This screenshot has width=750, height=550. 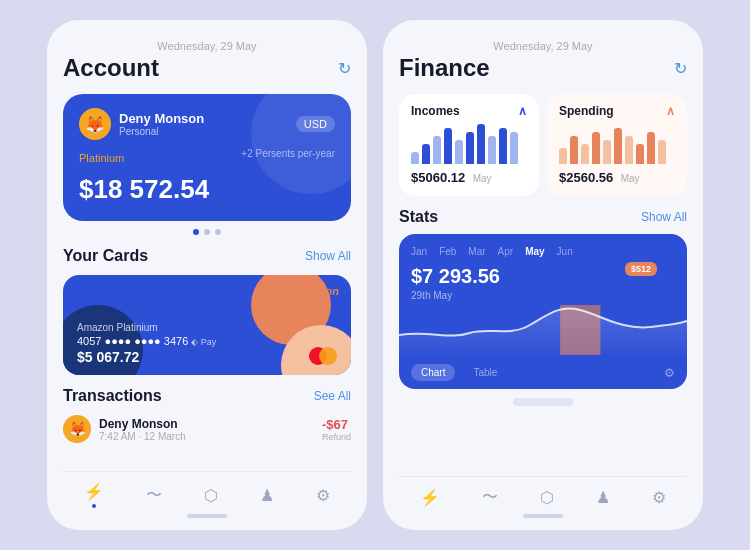 I want to click on left-page-title: Account, so click(x=111, y=68).